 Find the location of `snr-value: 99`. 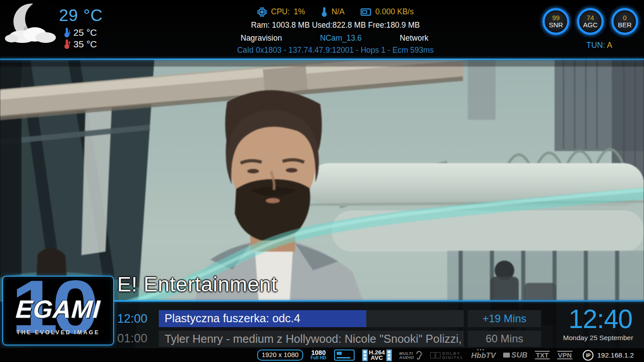

snr-value: 99 is located at coordinates (556, 18).